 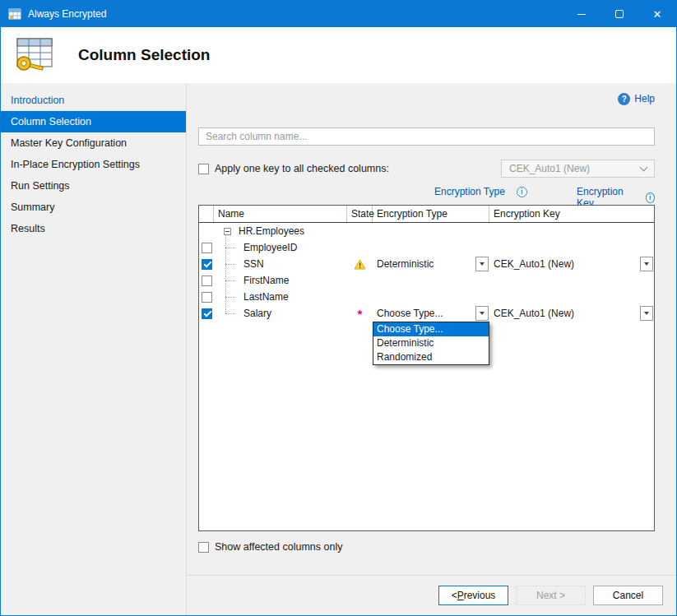 What do you see at coordinates (51, 122) in the screenshot?
I see `sidebar-item-label: Column Selection` at bounding box center [51, 122].